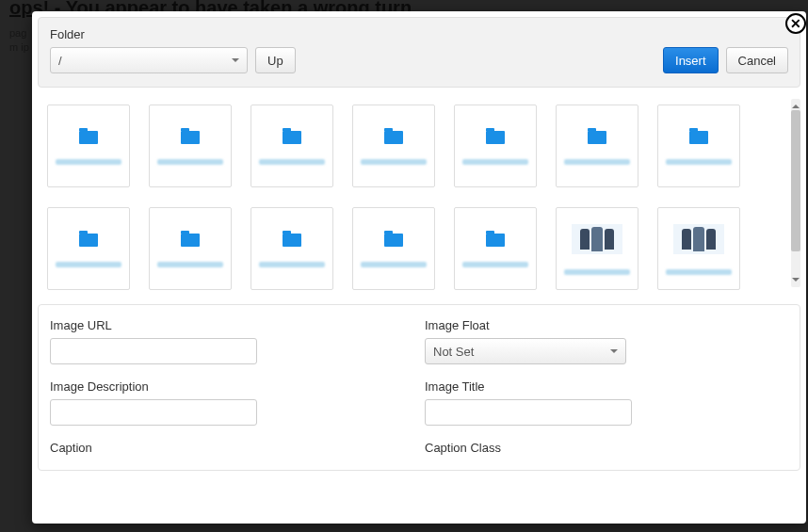  What do you see at coordinates (796, 193) in the screenshot?
I see `browser-scrollbar` at bounding box center [796, 193].